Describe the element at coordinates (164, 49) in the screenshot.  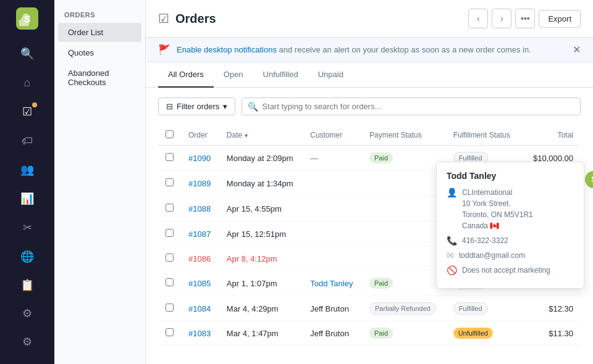
I see `notification-flag-icon: 🚩` at that location.